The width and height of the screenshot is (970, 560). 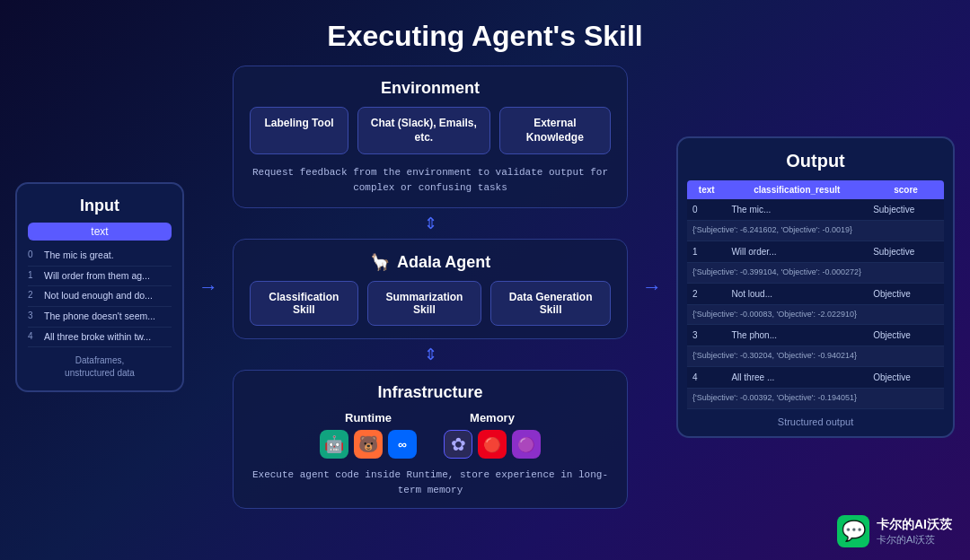 What do you see at coordinates (853, 531) in the screenshot?
I see `wechat-icon: 💬` at bounding box center [853, 531].